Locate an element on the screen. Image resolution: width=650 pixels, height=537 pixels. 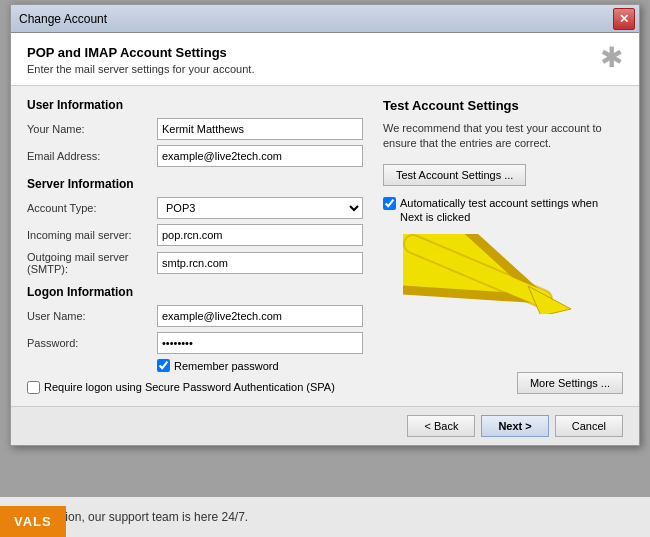
more-settings-button: More Settings ... is located at coordinates (570, 383).